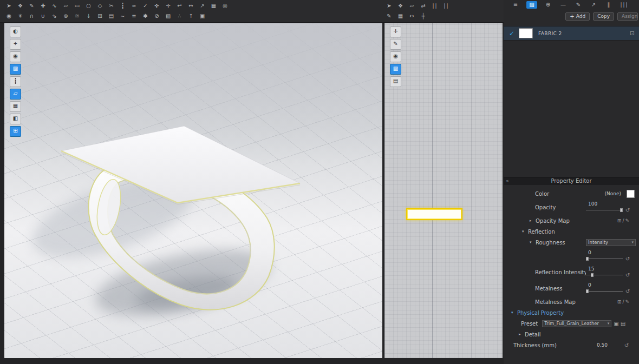 This screenshot has height=364, width=639. Describe the element at coordinates (15, 94) in the screenshot. I see `show-pattern-icon: ▱` at that location.